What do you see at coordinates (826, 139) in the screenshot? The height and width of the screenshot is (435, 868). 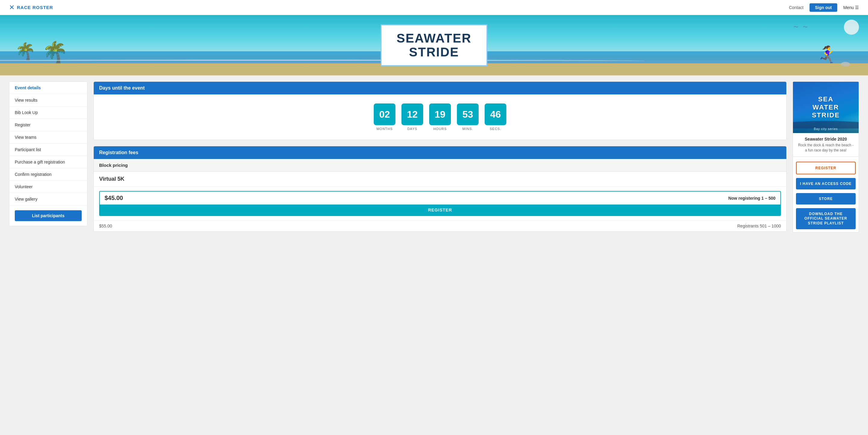 I see `event-name: Seawater Stride 2020` at bounding box center [826, 139].